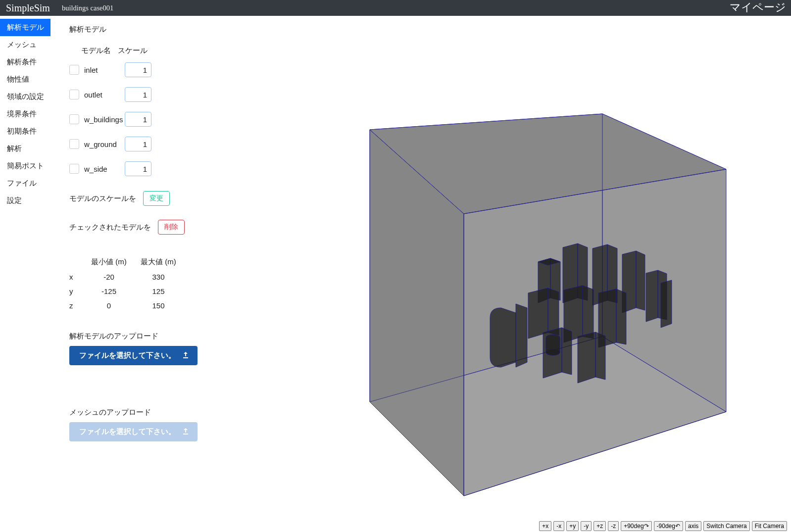  Describe the element at coordinates (25, 148) in the screenshot. I see `sidebar-item-7: 解析` at that location.